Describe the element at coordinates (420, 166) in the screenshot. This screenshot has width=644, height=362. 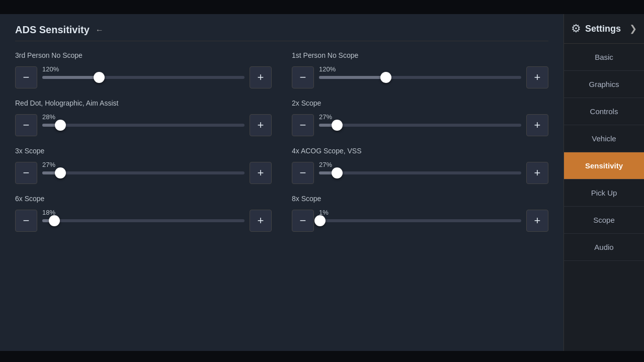
I see `slider-section-4x-acog: 4x ACOG Scope, VSS−27%+` at that location.